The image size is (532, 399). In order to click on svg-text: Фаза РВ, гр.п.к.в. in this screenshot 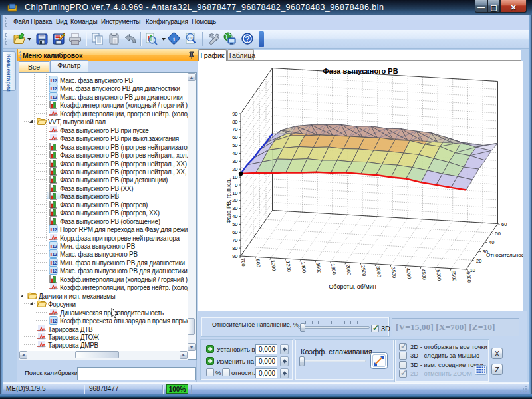, I will do `click(229, 201)`.